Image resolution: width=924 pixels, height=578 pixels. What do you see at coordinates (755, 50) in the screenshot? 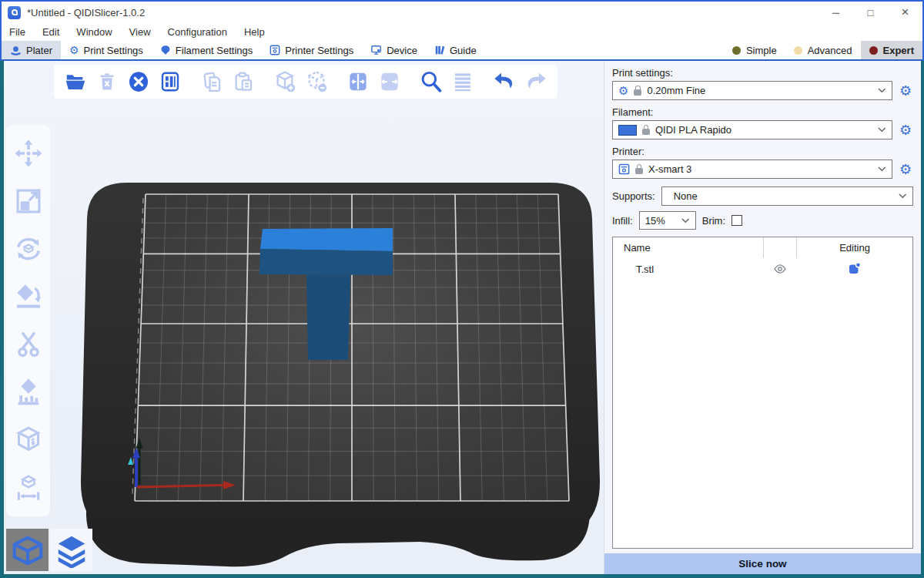
I see `mode-simple: Simple` at bounding box center [755, 50].